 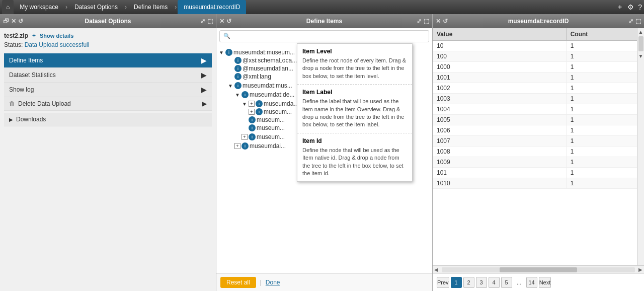 What do you see at coordinates (641, 44) in the screenshot?
I see `scroll-thumb` at bounding box center [641, 44].